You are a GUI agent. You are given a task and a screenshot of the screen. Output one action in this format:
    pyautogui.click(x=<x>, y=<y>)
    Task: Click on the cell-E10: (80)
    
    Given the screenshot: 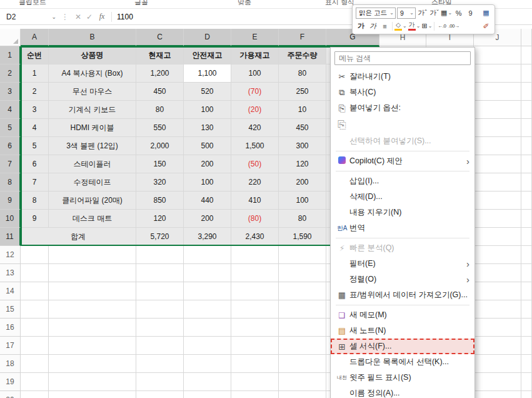 What is the action you would take?
    pyautogui.click(x=255, y=219)
    